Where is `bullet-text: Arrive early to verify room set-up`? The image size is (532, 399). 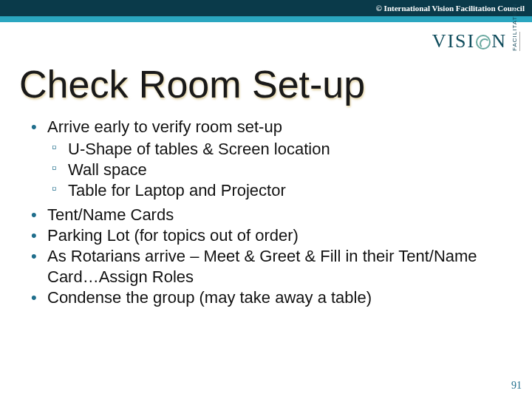 bullet-text: Arrive early to verify room set-up is located at coordinates (165, 127).